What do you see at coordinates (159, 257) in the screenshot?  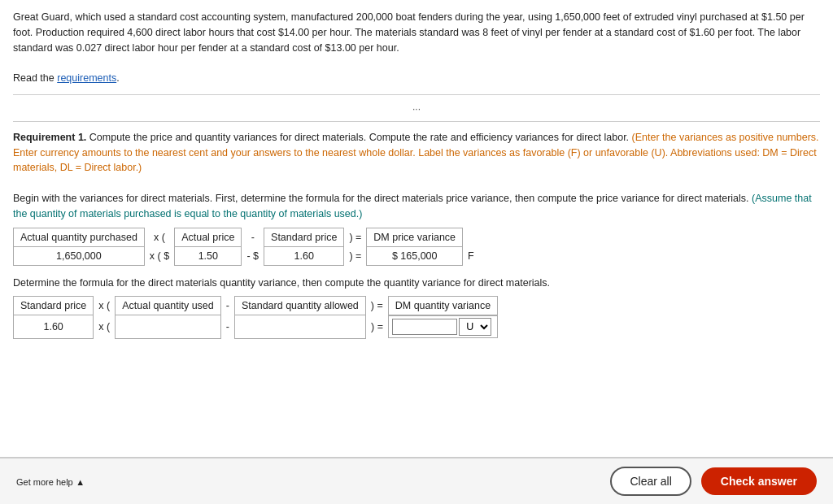 I see `pv-op1-value: x ( $` at bounding box center [159, 257].